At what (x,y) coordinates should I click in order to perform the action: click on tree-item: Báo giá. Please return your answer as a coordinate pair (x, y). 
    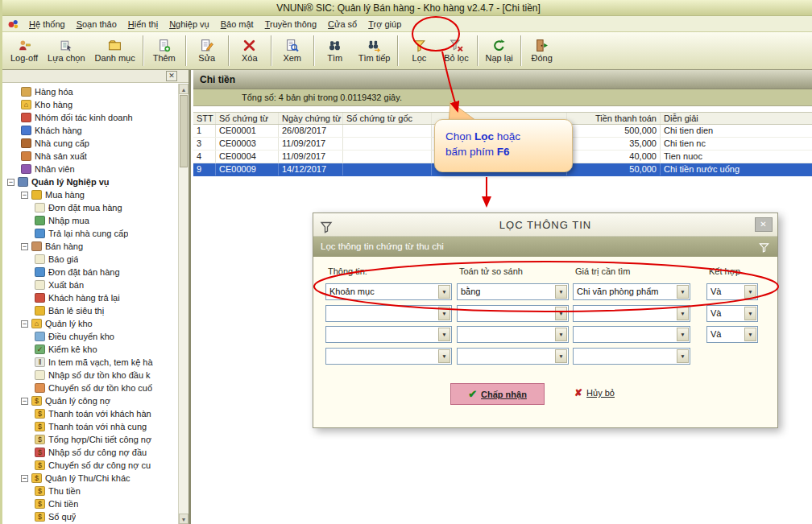
    Looking at the image, I should click on (90, 259).